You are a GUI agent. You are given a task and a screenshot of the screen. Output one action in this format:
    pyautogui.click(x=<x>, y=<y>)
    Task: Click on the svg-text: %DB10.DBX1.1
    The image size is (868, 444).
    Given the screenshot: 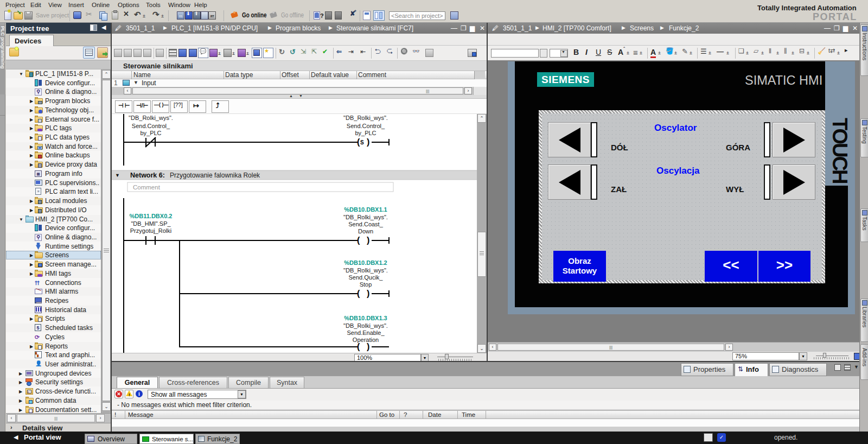 What is the action you would take?
    pyautogui.click(x=366, y=210)
    